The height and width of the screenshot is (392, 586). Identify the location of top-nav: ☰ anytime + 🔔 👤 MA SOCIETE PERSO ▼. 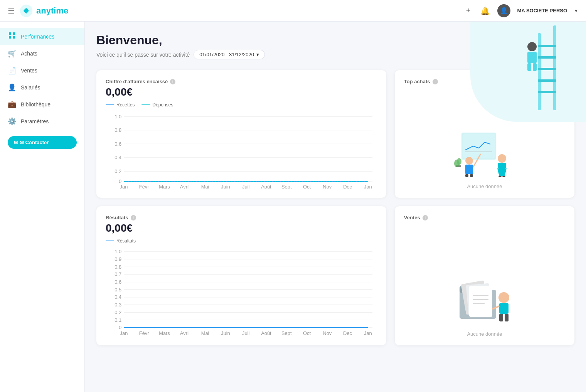
(293, 11).